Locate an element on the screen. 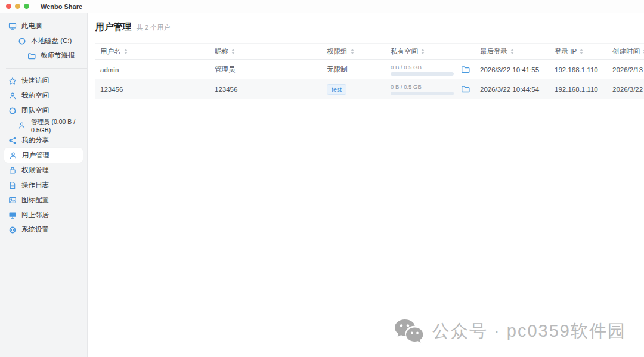 Image resolution: width=644 pixels, height=357 pixels. cell-username: admin is located at coordinates (153, 70).